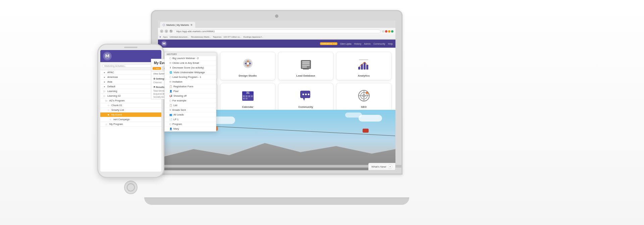 The width and height of the screenshot is (644, 225). What do you see at coordinates (117, 115) in the screenshot?
I see `sidebar-label-myevent: My Event` at bounding box center [117, 115].